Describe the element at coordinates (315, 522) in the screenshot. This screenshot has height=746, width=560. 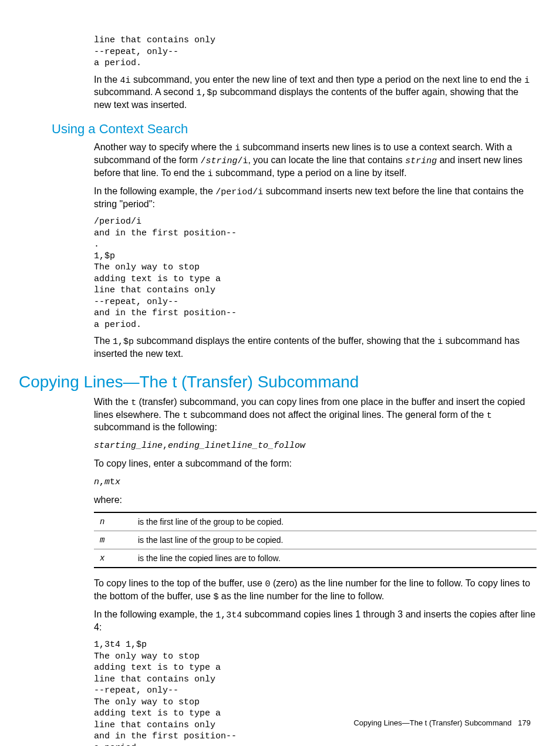
I see `table-row: n is the first line of the group to be c…` at that location.